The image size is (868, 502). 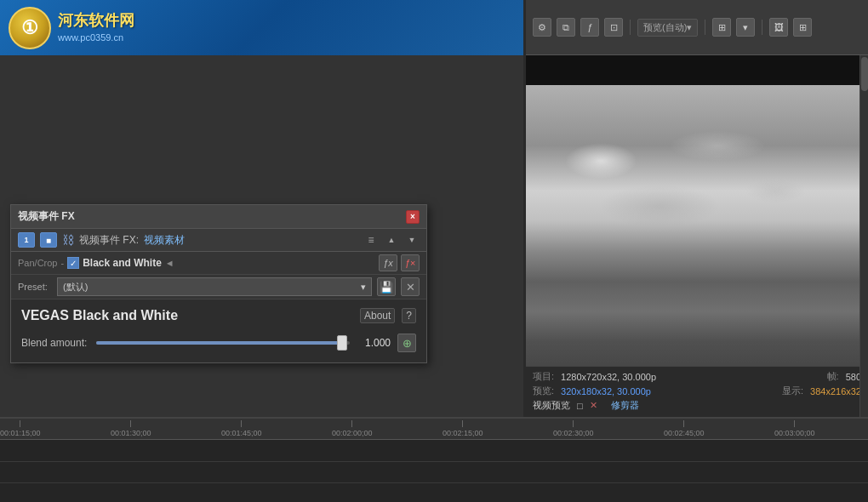 What do you see at coordinates (762, 27) in the screenshot?
I see `separator3` at bounding box center [762, 27].